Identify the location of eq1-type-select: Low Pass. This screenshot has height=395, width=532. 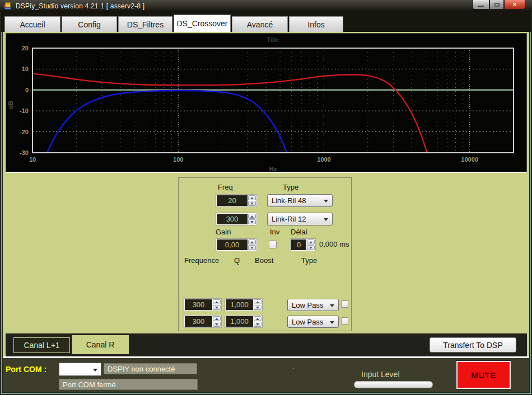
(313, 305).